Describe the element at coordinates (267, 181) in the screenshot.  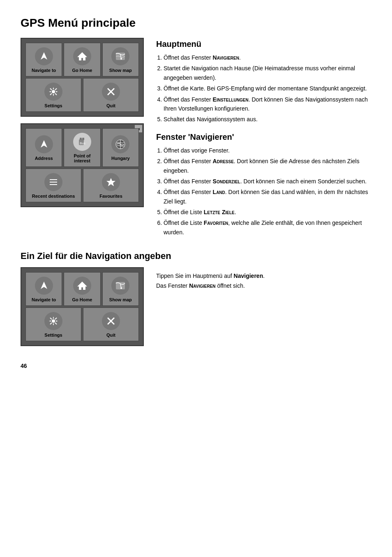
I see `fenster-item-3: Öffnet das Fenster Sonderziel. Dort könn…` at that location.